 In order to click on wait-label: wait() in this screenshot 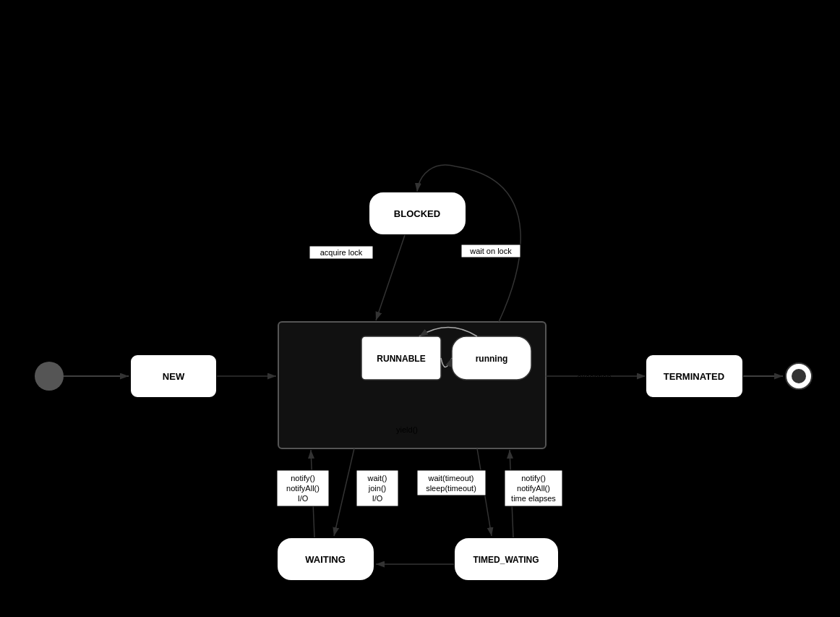, I will do `click(377, 478)`.